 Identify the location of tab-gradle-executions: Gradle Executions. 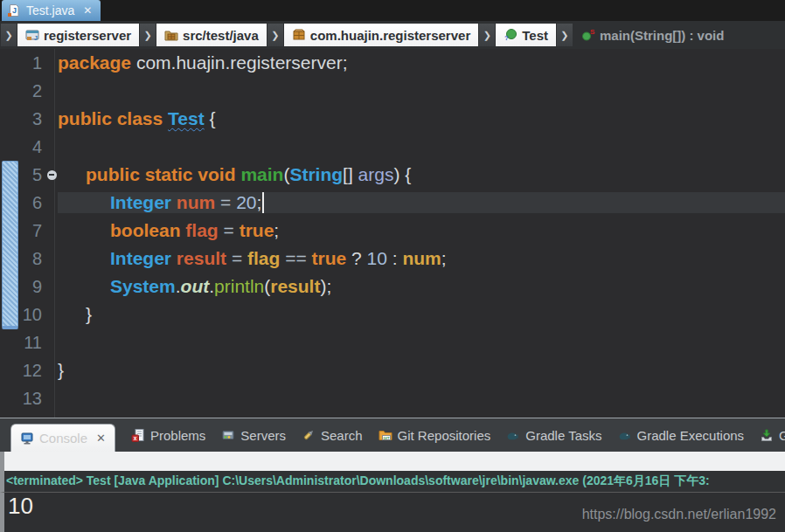
(682, 435).